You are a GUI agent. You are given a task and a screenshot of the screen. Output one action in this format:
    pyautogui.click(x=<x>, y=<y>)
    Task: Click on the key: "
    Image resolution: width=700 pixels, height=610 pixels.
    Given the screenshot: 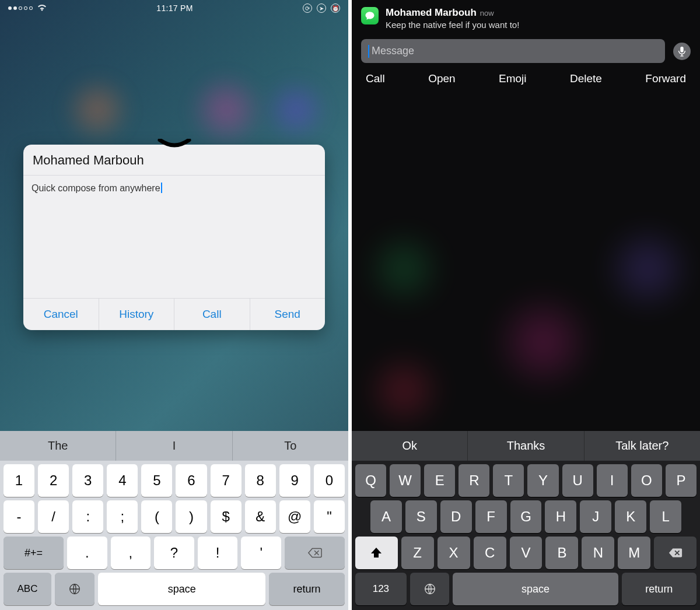 What is the action you would take?
    pyautogui.click(x=329, y=517)
    